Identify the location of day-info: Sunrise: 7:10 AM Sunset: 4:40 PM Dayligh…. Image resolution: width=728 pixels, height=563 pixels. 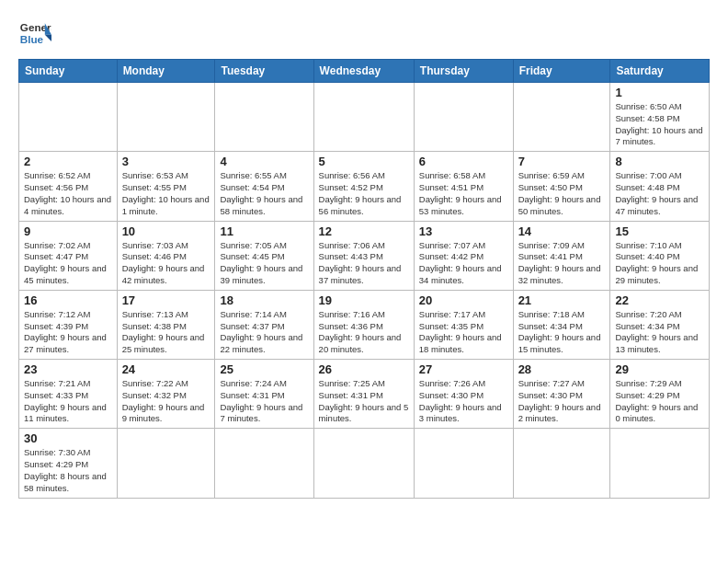
(660, 263).